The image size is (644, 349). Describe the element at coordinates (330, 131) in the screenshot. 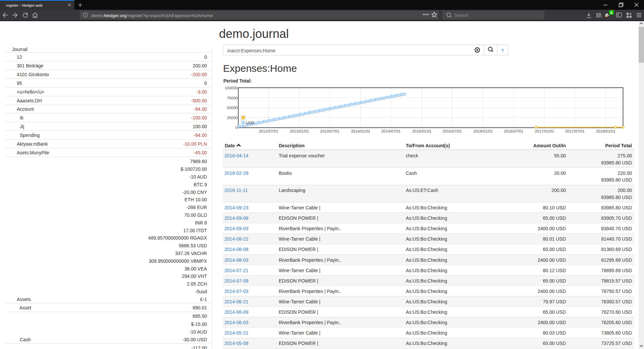

I see `svg-text: 2013/07/01` at that location.